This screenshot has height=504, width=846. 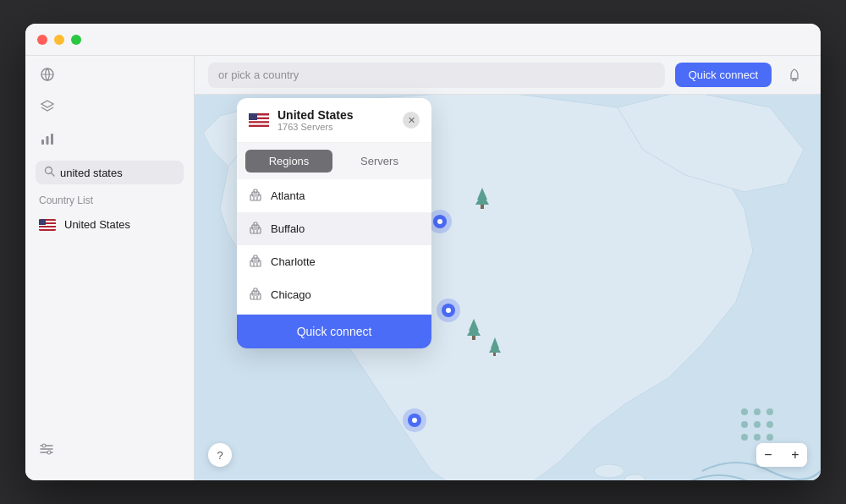 I want to click on city-item-chicago: Chicago, so click(x=334, y=294).